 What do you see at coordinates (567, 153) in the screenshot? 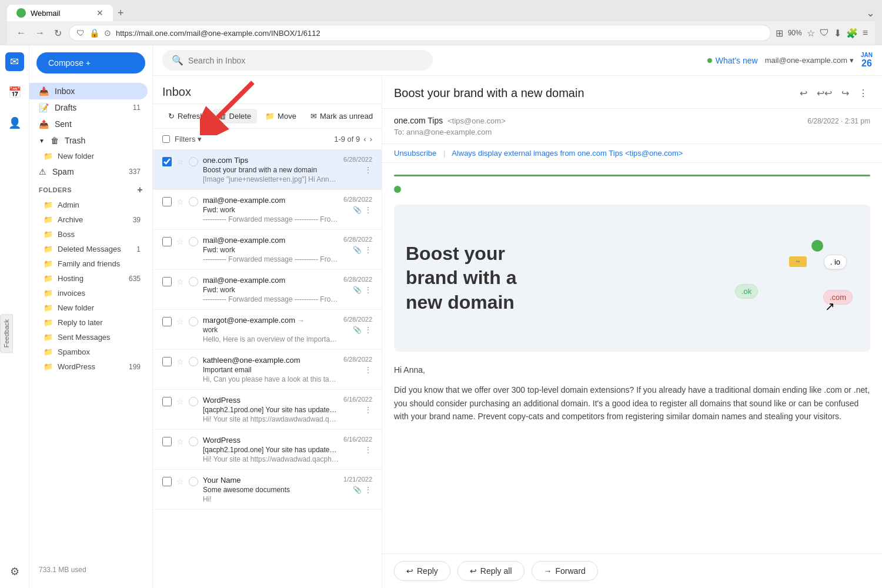
I see `display-images-link: Always display external images from one.…` at bounding box center [567, 153].